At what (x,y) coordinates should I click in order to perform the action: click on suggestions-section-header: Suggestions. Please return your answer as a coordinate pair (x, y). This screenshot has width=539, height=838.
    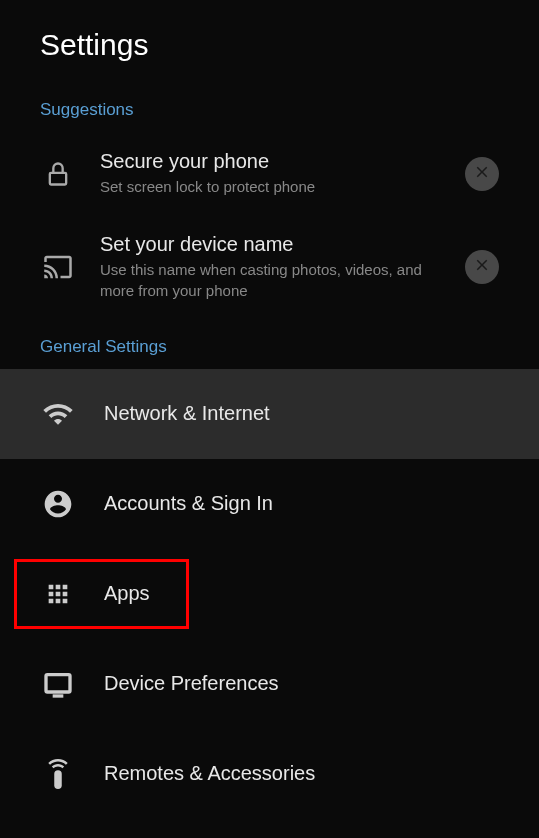
    Looking at the image, I should click on (270, 107).